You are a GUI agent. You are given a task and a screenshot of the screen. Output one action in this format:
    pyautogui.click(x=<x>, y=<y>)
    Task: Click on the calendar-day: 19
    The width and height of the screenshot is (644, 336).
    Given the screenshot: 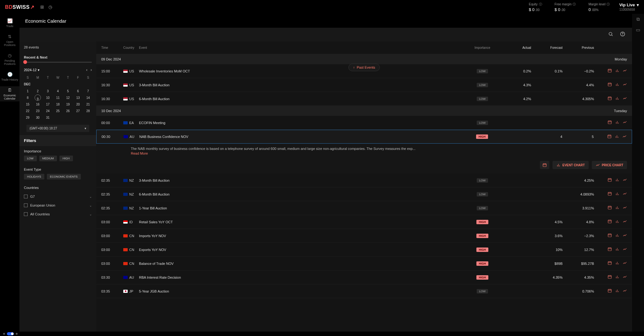 What is the action you would take?
    pyautogui.click(x=68, y=105)
    